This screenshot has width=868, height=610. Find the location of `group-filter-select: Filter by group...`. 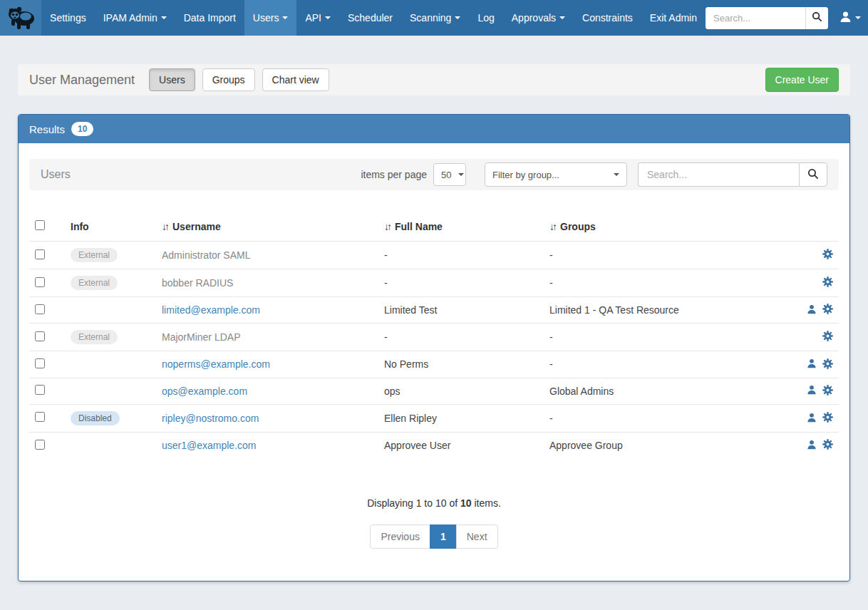

group-filter-select: Filter by group... is located at coordinates (556, 175).